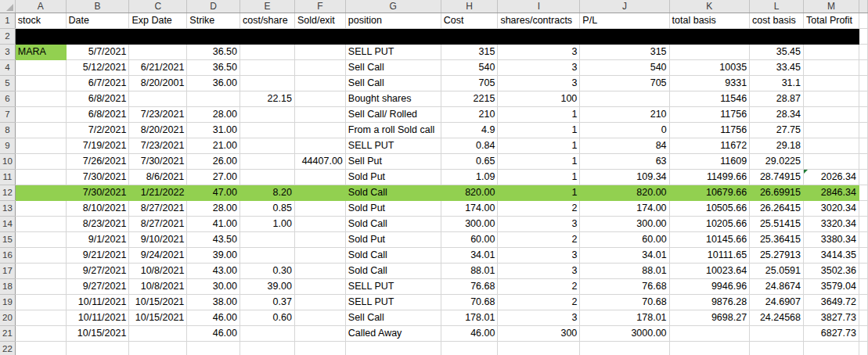 The width and height of the screenshot is (868, 355). Describe the element at coordinates (319, 178) in the screenshot. I see `cell-F11` at that location.